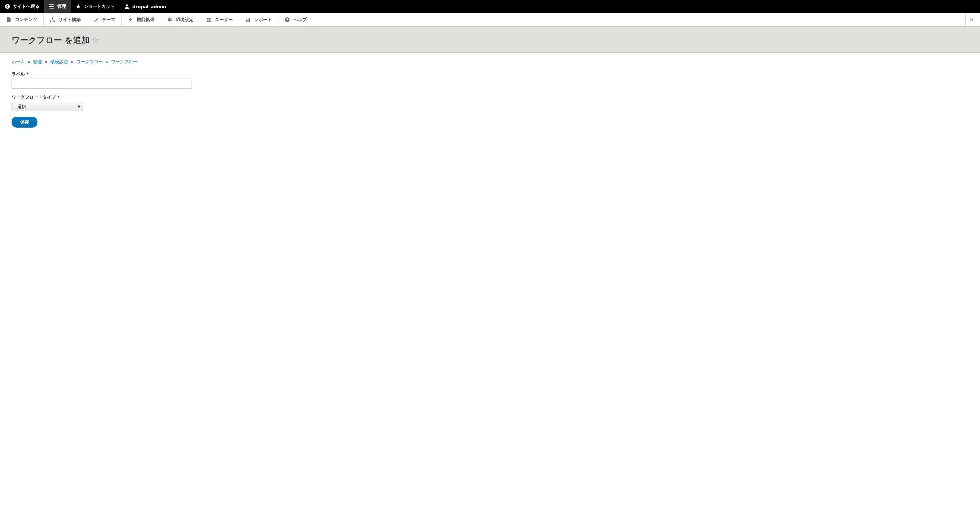 The height and width of the screenshot is (511, 980). Describe the element at coordinates (490, 40) in the screenshot. I see `page-title-region: ワークフロー を追加` at that location.